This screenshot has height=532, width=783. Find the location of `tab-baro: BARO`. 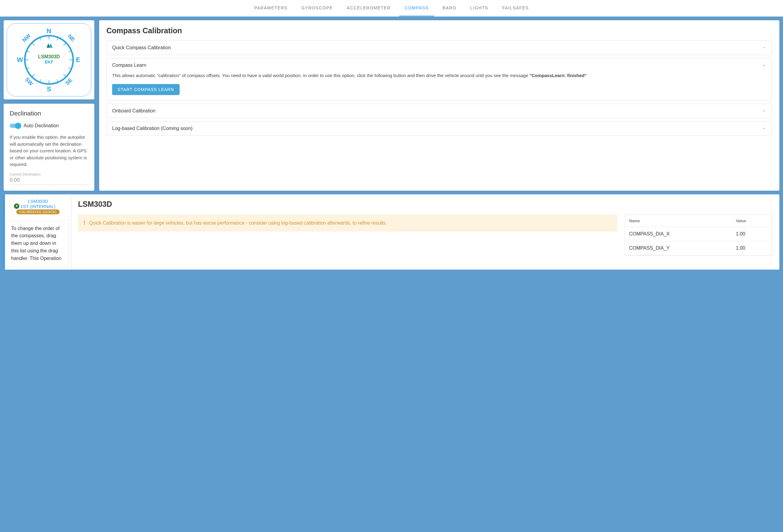

tab-baro: BARO is located at coordinates (449, 8).